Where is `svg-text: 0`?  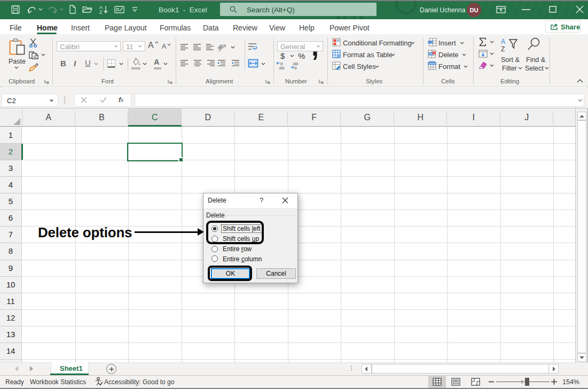
svg-text: 0 is located at coordinates (296, 67).